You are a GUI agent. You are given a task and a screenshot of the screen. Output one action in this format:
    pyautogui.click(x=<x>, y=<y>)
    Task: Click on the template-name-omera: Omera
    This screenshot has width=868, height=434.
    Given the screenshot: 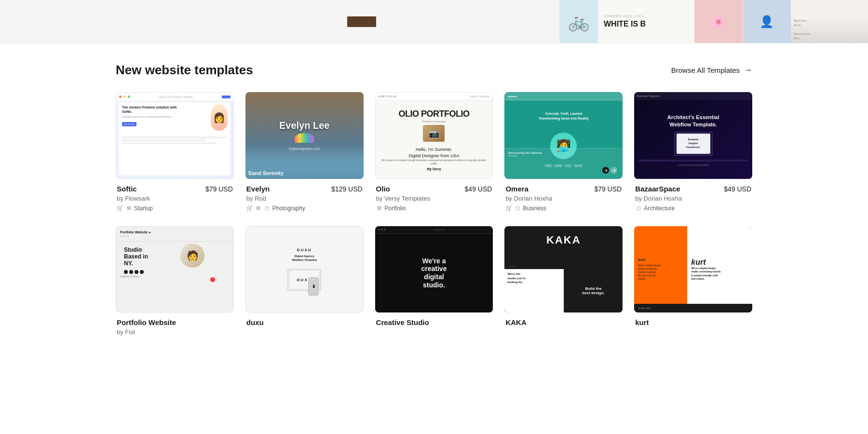 What is the action you would take?
    pyautogui.click(x=517, y=189)
    